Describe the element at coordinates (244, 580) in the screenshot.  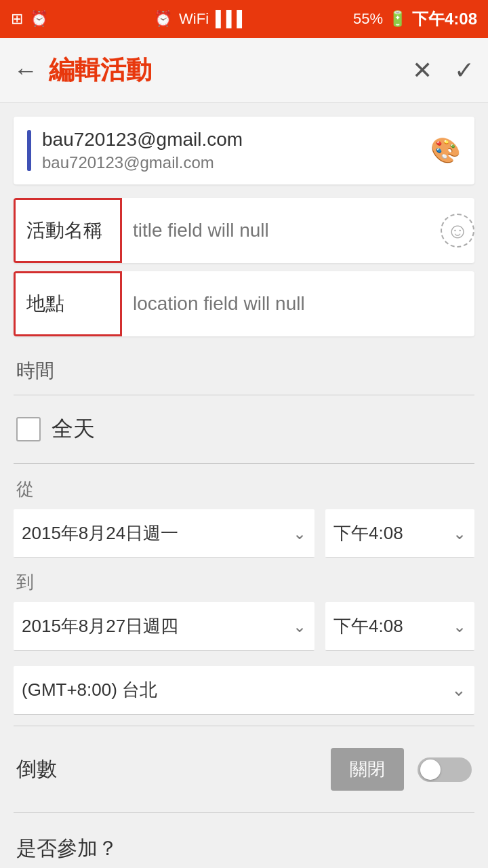
I see `to-label: 到` at that location.